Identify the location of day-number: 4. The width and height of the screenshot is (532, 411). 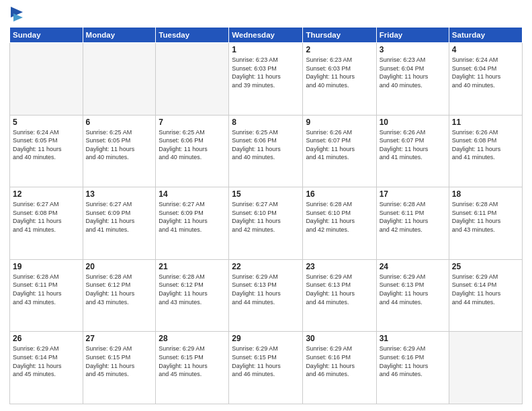
(486, 50).